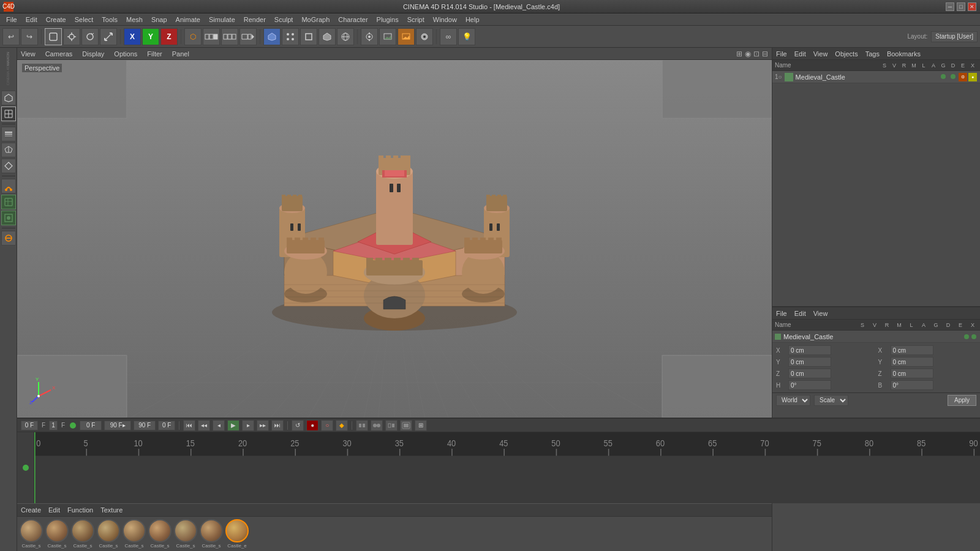 The height and width of the screenshot is (551, 980). I want to click on left-tool-model, so click(9, 98).